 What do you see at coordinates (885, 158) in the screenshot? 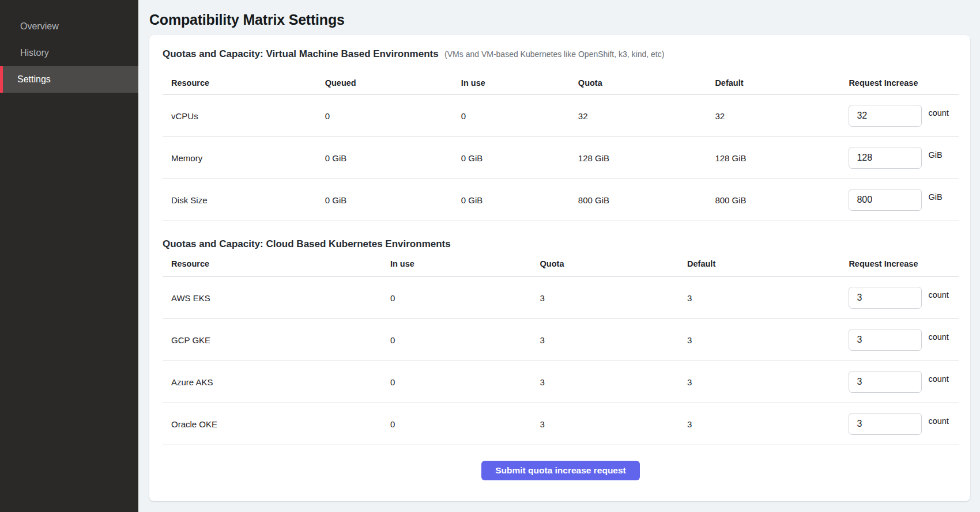
I see `request-increase-input-memory` at bounding box center [885, 158].